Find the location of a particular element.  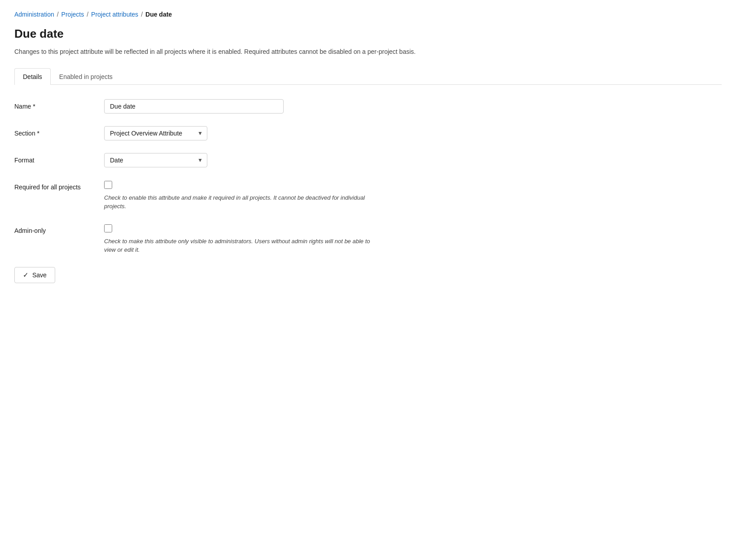

breadcrumb-project-attributes: Project attributes is located at coordinates (115, 14).